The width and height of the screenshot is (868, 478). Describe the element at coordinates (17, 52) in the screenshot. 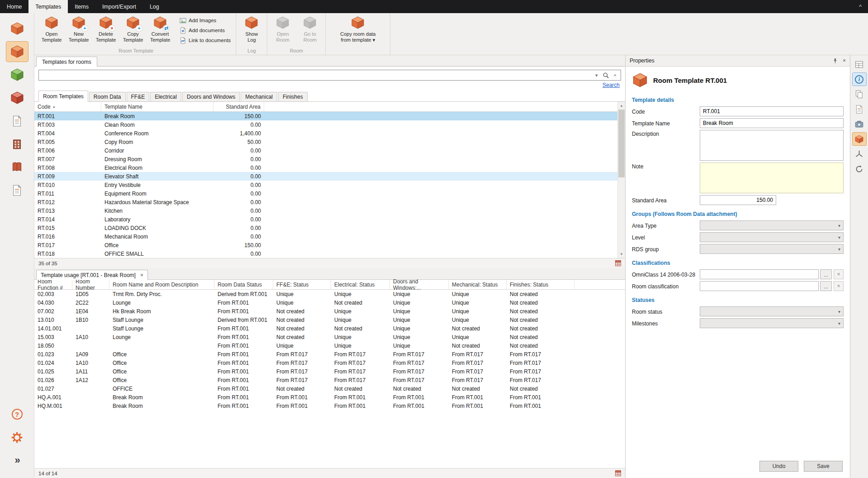

I see `sidebar-item-room-templates` at that location.